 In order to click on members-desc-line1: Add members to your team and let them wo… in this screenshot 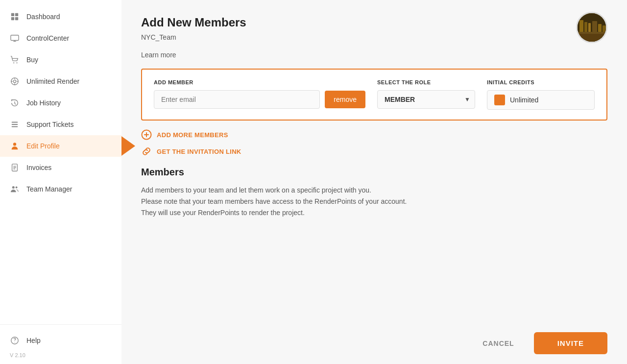, I will do `click(374, 190)`.